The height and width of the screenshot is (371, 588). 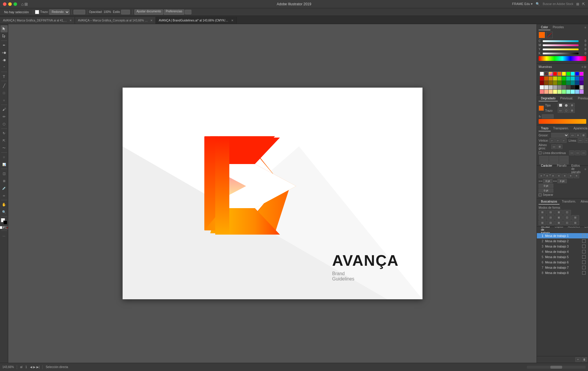 What do you see at coordinates (115, 20) in the screenshot?
I see `tab-2: AVANÇA – Marca Gráfica_Concepto.ai al 14…` at bounding box center [115, 20].